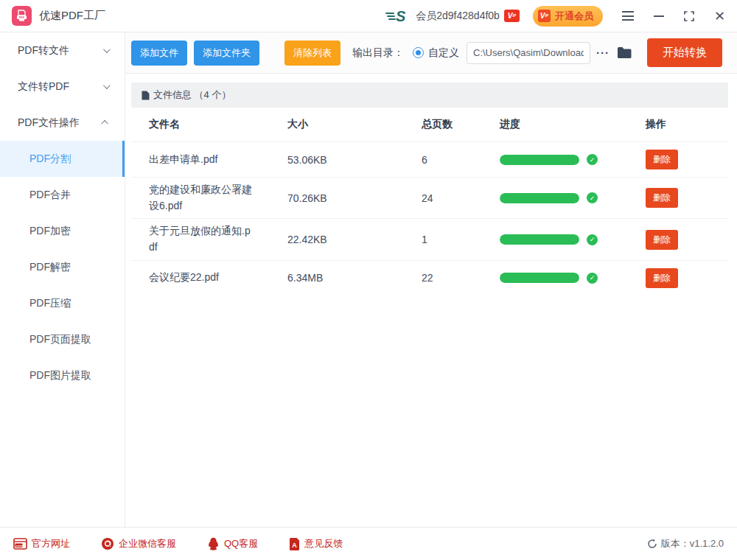 This screenshot has width=737, height=560. I want to click on col-progress: 进度, so click(573, 125).